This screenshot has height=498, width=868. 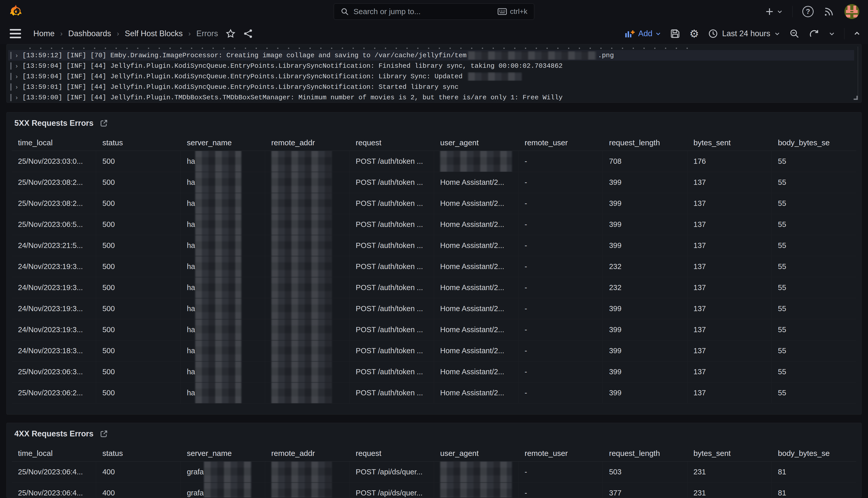 I want to click on share-icon, so click(x=248, y=34).